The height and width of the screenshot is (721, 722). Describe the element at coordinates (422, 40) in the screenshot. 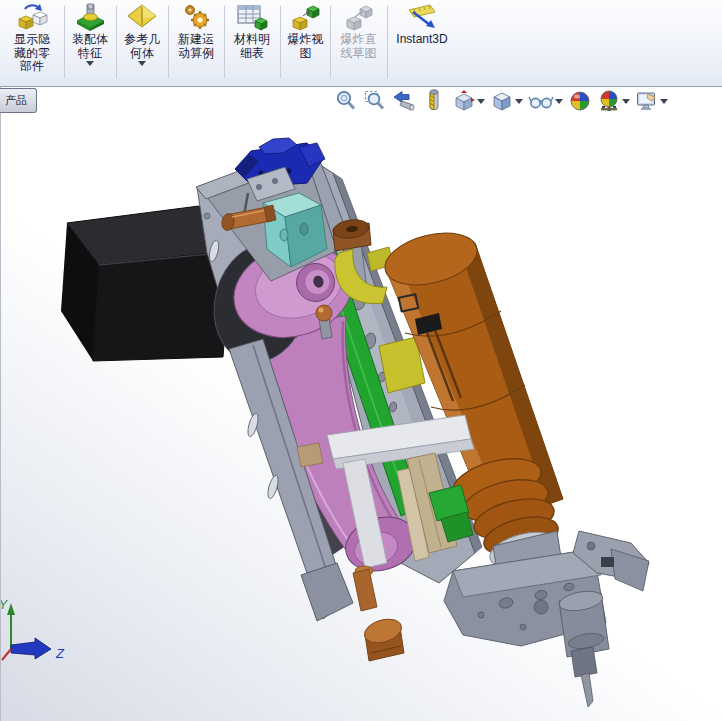

I see `button-label: Instant3D` at that location.